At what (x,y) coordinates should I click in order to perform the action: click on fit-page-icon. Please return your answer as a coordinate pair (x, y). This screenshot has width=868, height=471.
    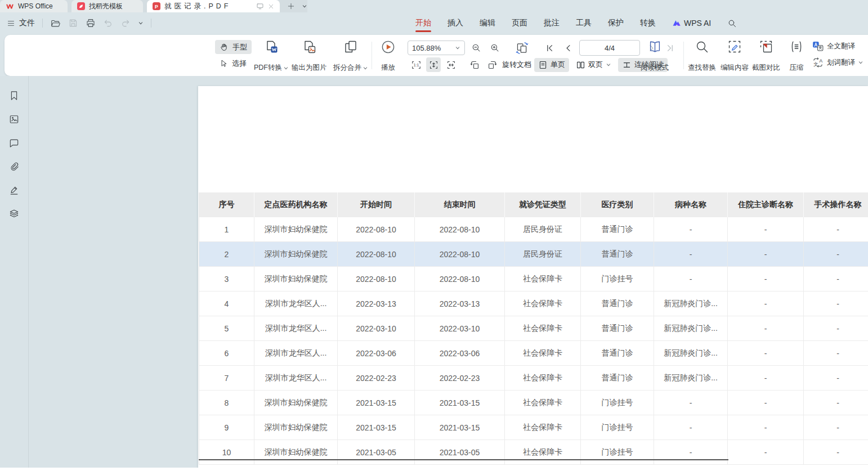
    Looking at the image, I should click on (433, 65).